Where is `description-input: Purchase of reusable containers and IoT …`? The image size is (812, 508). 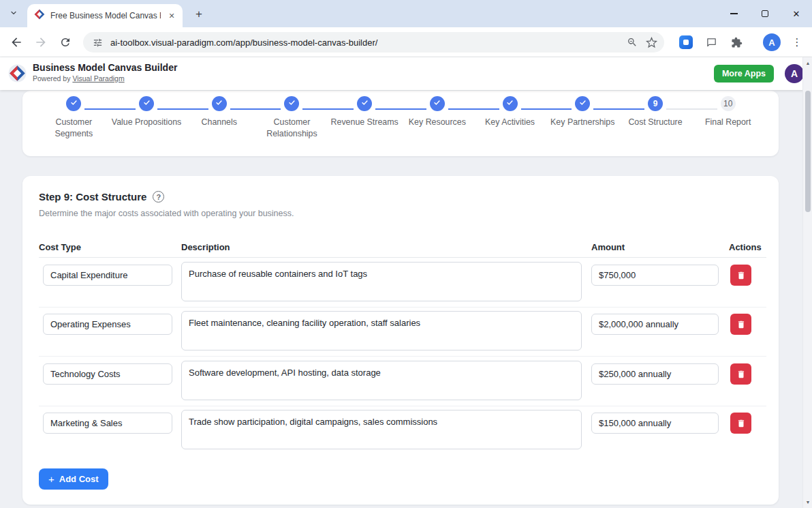 description-input: Purchase of reusable containers and IoT … is located at coordinates (381, 282).